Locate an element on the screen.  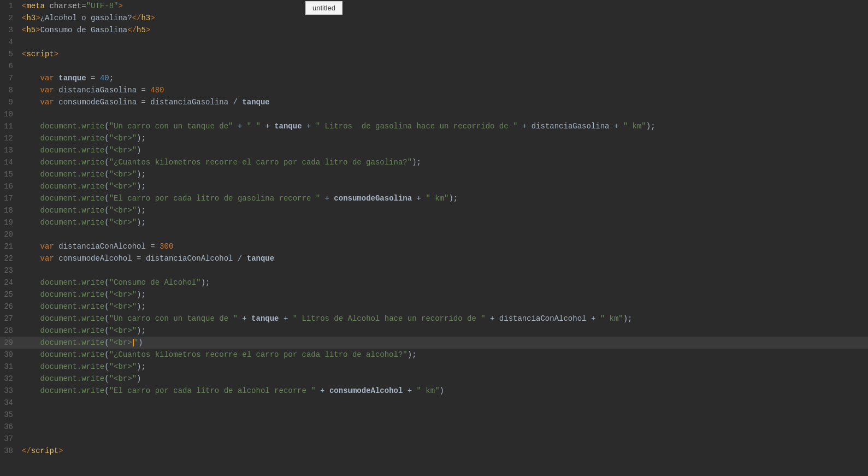
code-line-37: 37 is located at coordinates (434, 439).